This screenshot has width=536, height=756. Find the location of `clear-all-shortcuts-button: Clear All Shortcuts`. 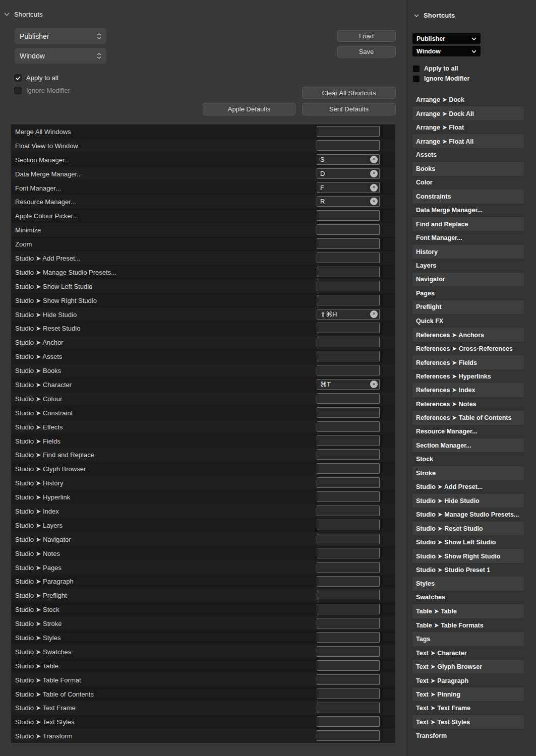

clear-all-shortcuts-button: Clear All Shortcuts is located at coordinates (349, 93).